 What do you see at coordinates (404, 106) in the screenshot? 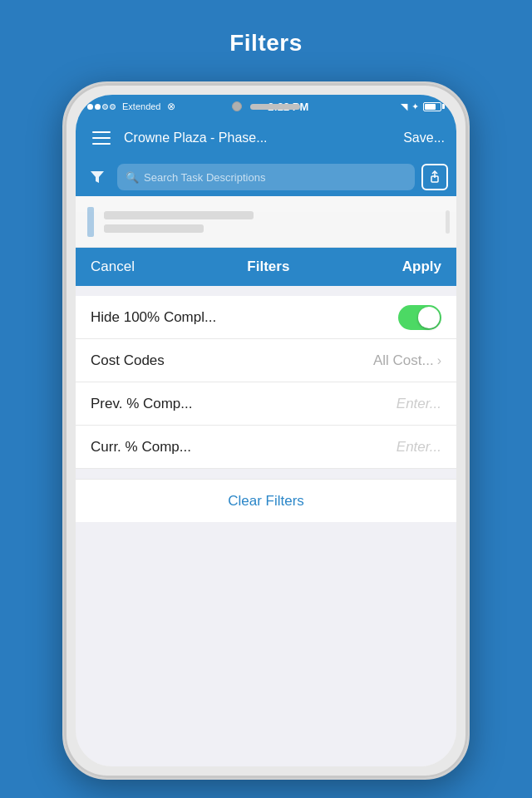
I see `airplay-icon: ◥` at bounding box center [404, 106].